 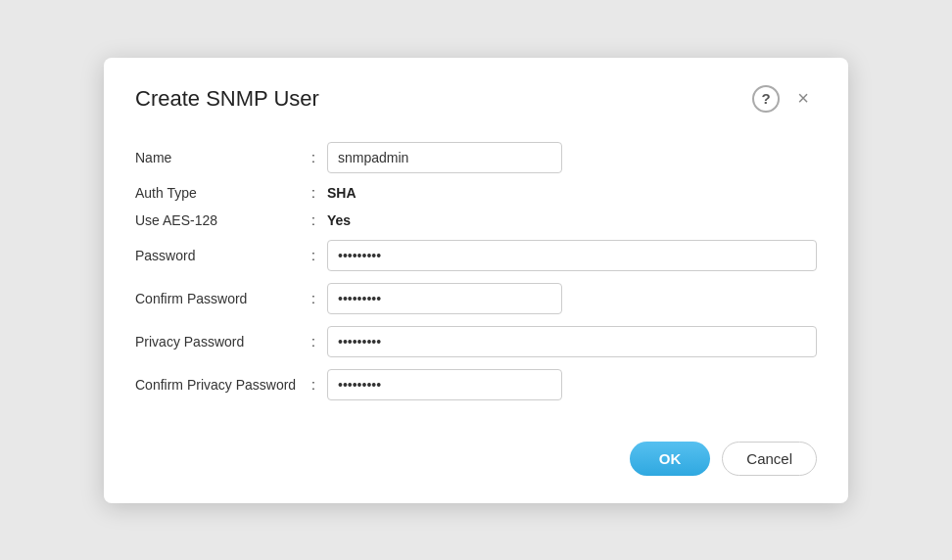 I want to click on ok-button: OK, so click(x=670, y=458).